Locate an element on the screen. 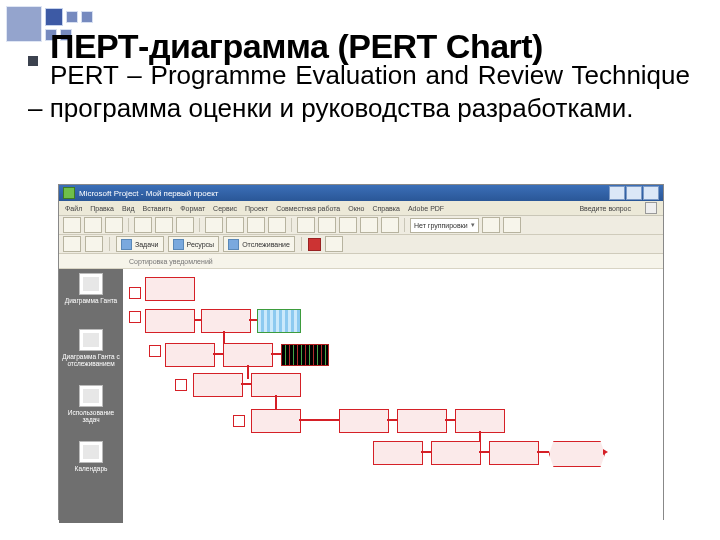 The image size is (720, 540). sidebar-item-gantt: Диаграмма Ганта is located at coordinates (91, 301).